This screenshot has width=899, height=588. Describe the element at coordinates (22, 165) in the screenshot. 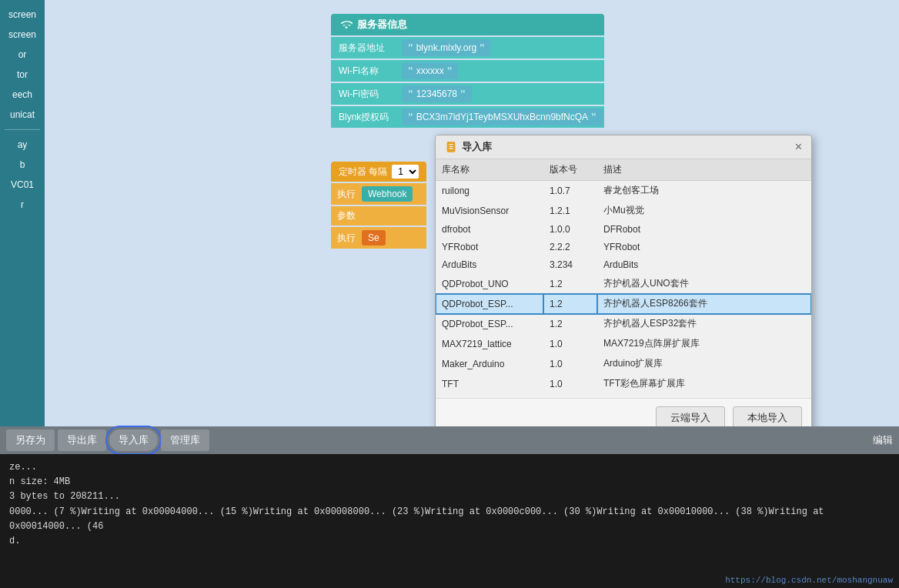

I see `sidebar-item-b: b` at that location.